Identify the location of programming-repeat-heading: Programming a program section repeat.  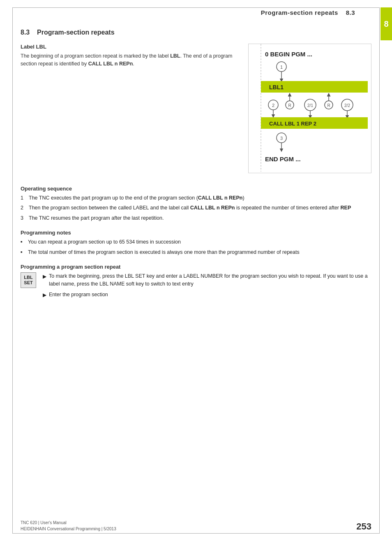
(196, 267).